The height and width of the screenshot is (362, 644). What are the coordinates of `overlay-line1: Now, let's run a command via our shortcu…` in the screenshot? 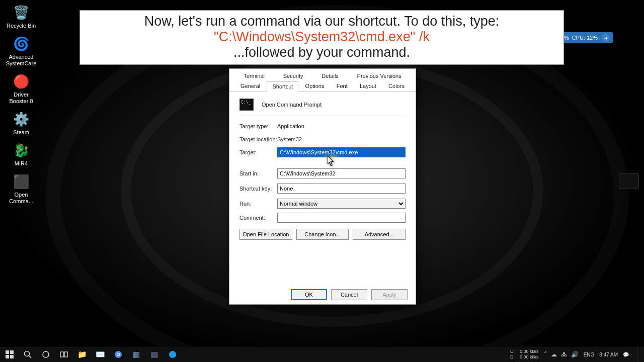 It's located at (322, 21).